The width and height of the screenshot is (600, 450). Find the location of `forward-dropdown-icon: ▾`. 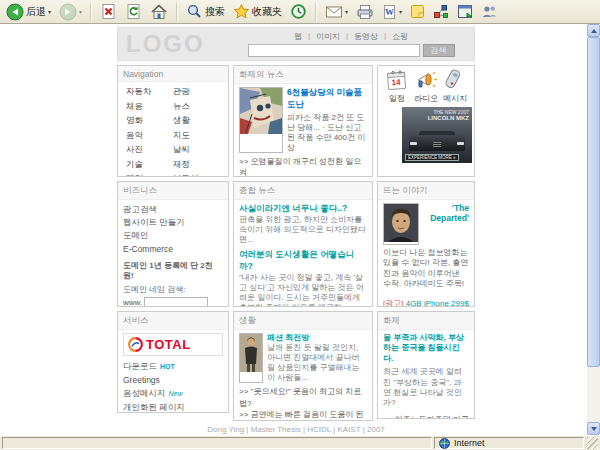

forward-dropdown-icon: ▾ is located at coordinates (80, 12).